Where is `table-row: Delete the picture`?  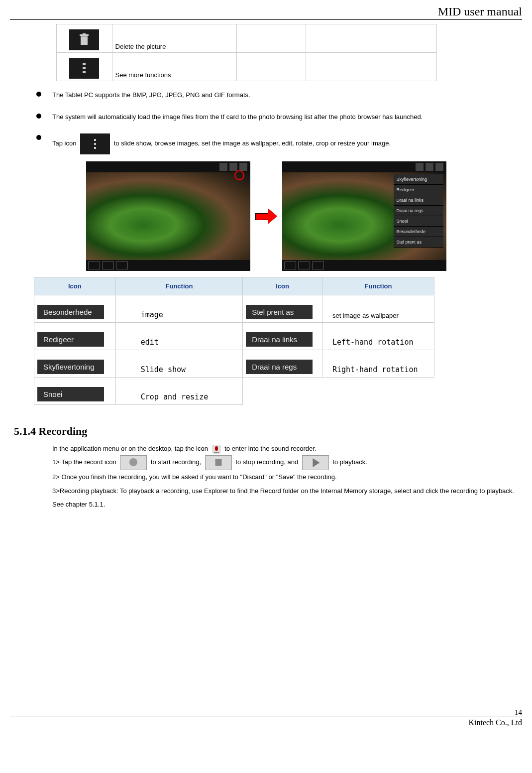
table-row: Delete the picture is located at coordinates (247, 39).